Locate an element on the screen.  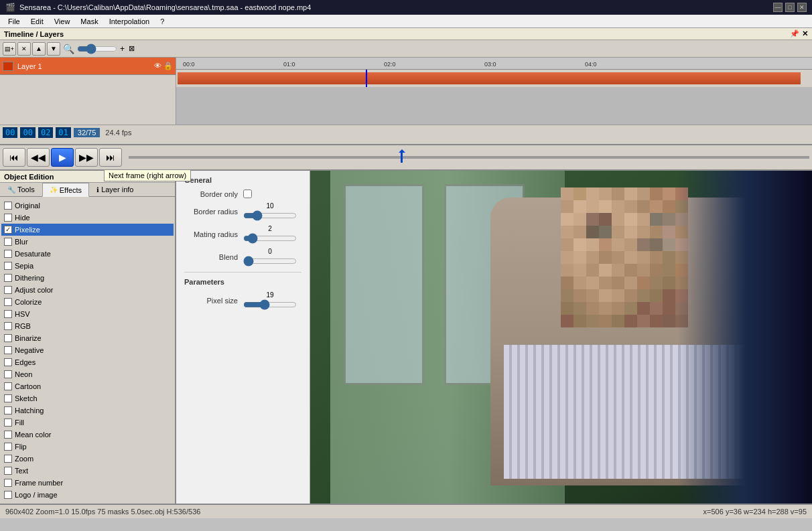
effect-item-hide: Hide is located at coordinates (87, 218).